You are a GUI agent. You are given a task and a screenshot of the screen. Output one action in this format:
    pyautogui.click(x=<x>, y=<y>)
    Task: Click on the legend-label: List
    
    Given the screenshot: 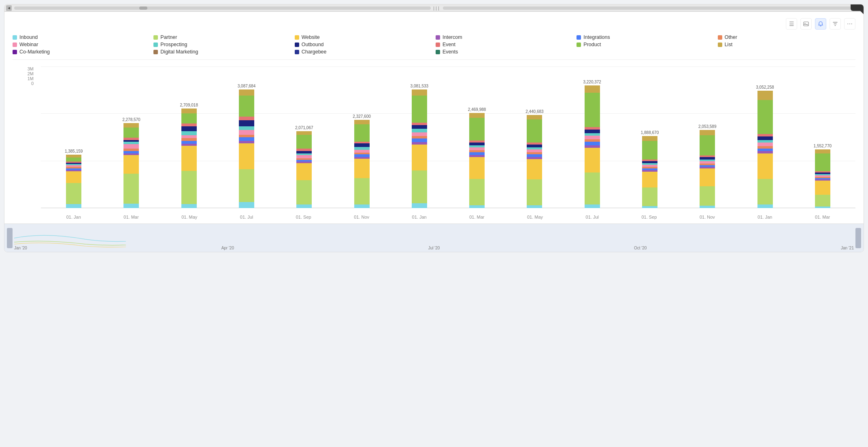 What is the action you would take?
    pyautogui.click(x=729, y=45)
    